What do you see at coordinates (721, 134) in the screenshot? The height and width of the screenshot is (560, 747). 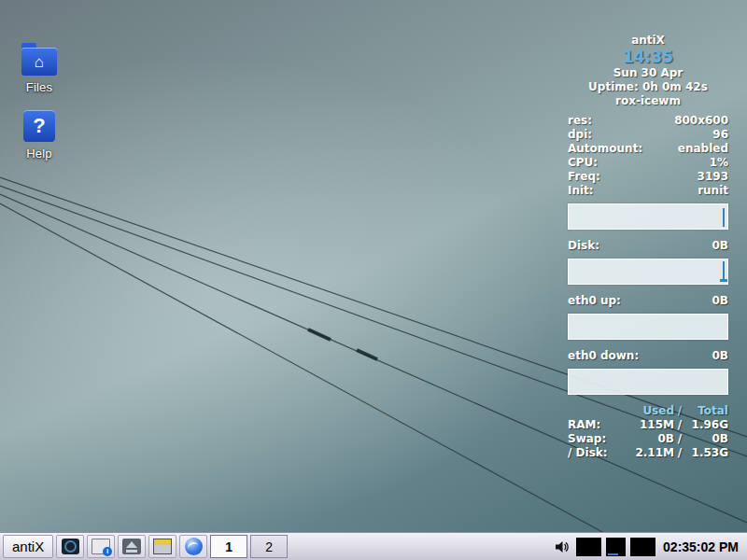 I see `stat-value: 96` at bounding box center [721, 134].